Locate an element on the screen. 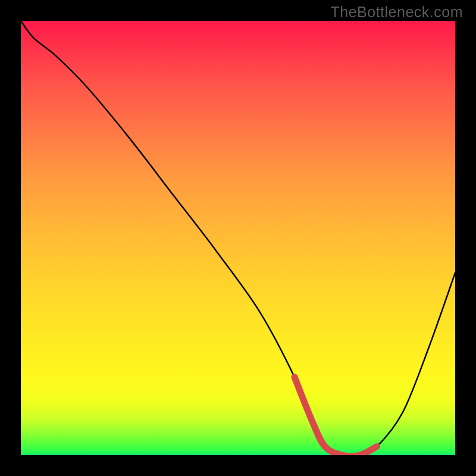  optimal-zone-path is located at coordinates (336, 416).